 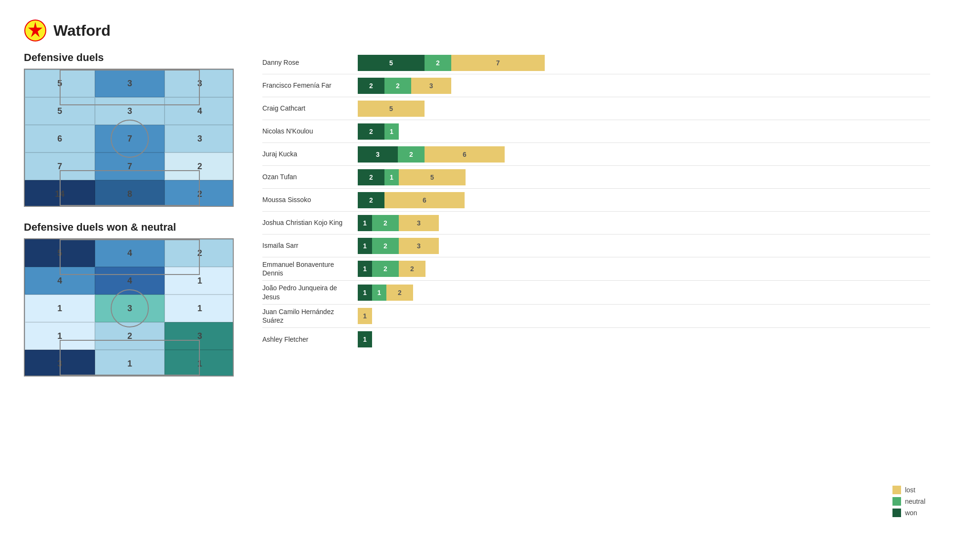 What do you see at coordinates (909, 513) in the screenshot?
I see `legend-won: won` at bounding box center [909, 513].